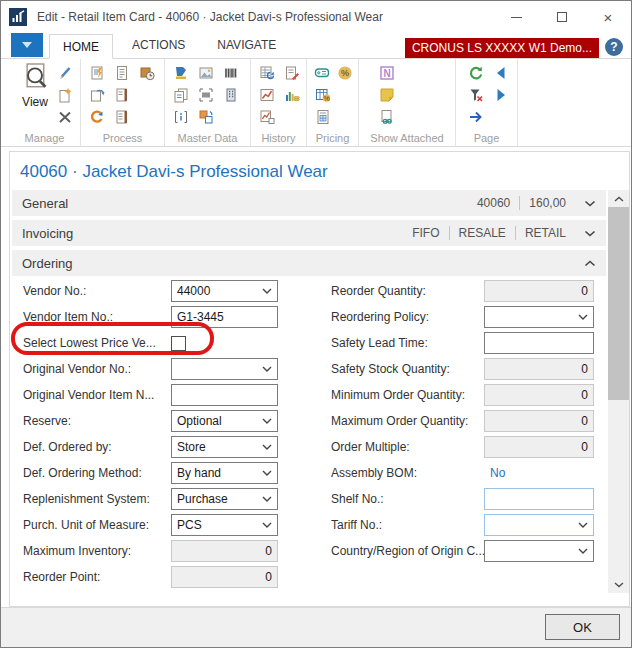 This screenshot has width=632, height=648. What do you see at coordinates (122, 73) in the screenshot?
I see `document-icon` at bounding box center [122, 73].